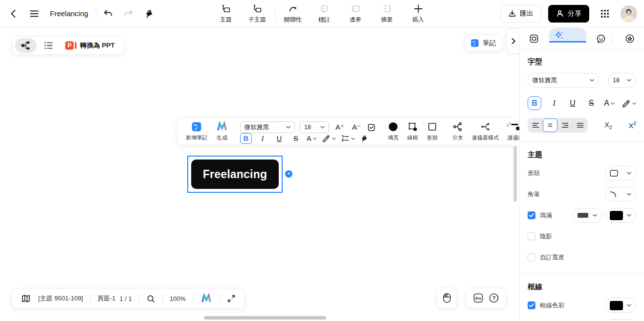  Describe the element at coordinates (534, 38) in the screenshot. I see `tab-canvas` at that location.